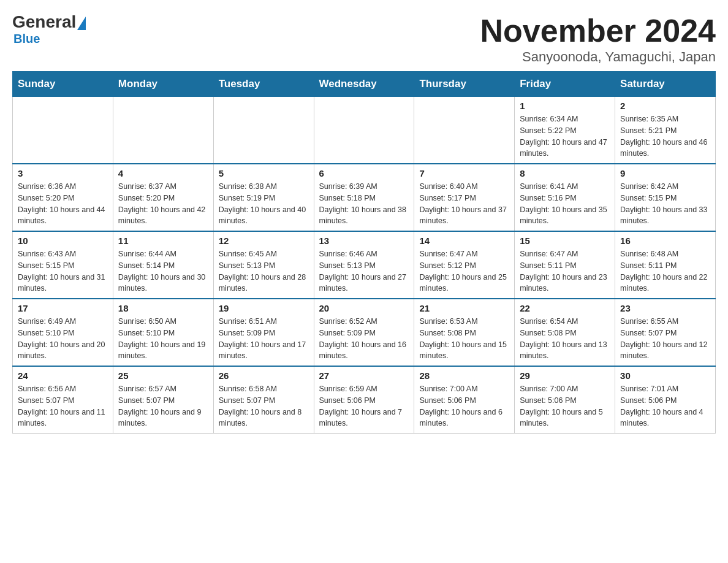 This screenshot has height=563, width=728. I want to click on calendar-cell: 23Sunrise: 6:55 AM Sunset: 5:07 PM Dayli…, so click(665, 332).